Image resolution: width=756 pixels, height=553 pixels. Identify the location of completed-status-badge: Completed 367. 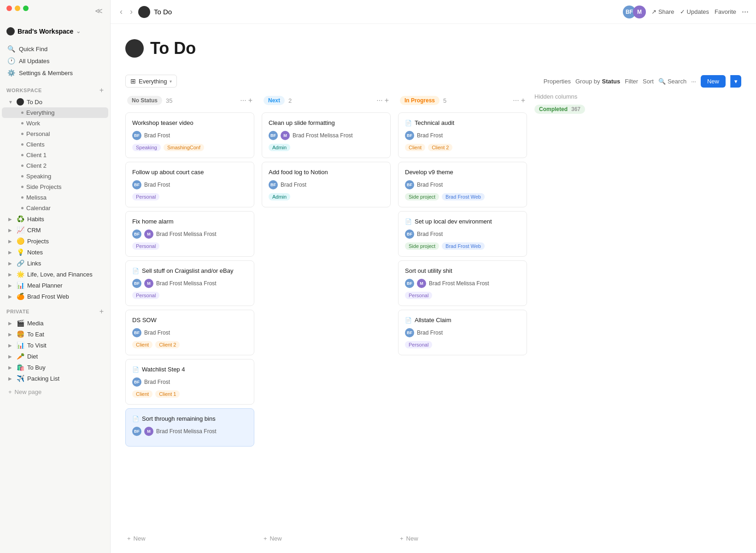
(560, 109).